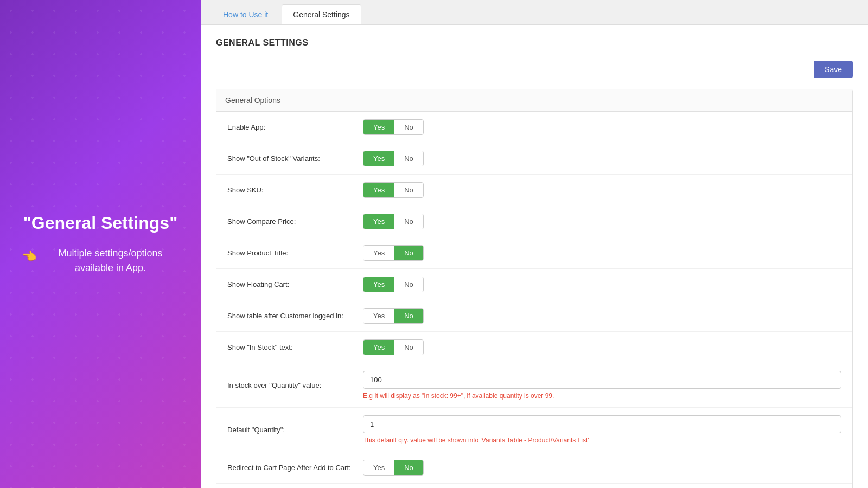 This screenshot has height=488, width=868. Describe the element at coordinates (393, 190) in the screenshot. I see `toggle-sku: Yes No` at that location.